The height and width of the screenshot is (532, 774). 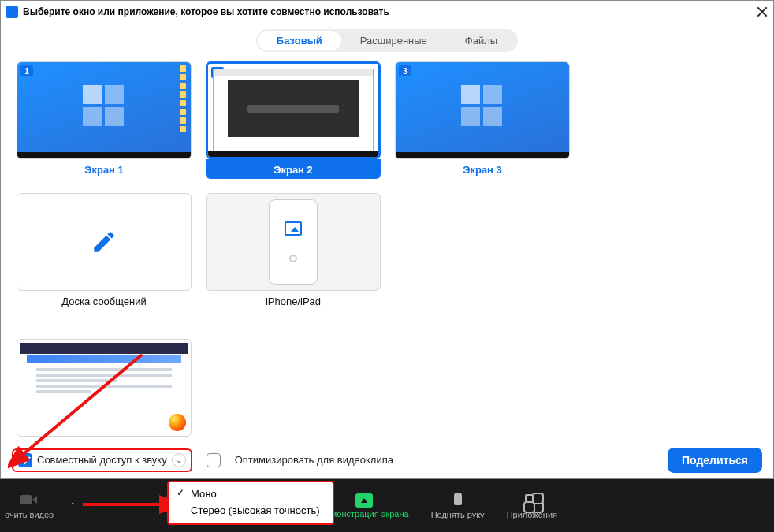 What do you see at coordinates (32, 506) in the screenshot?
I see `toolbar-video: очить видео` at bounding box center [32, 506].